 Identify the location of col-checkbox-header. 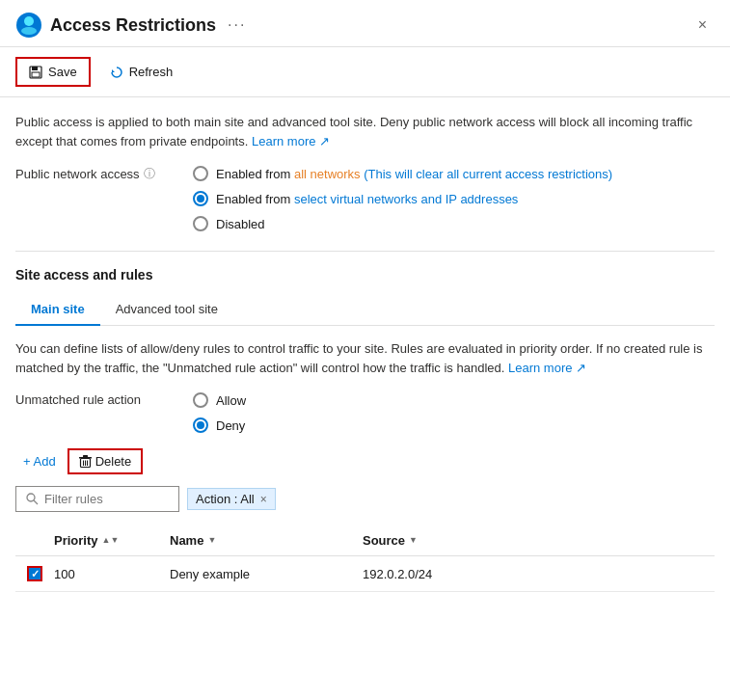
(35, 540).